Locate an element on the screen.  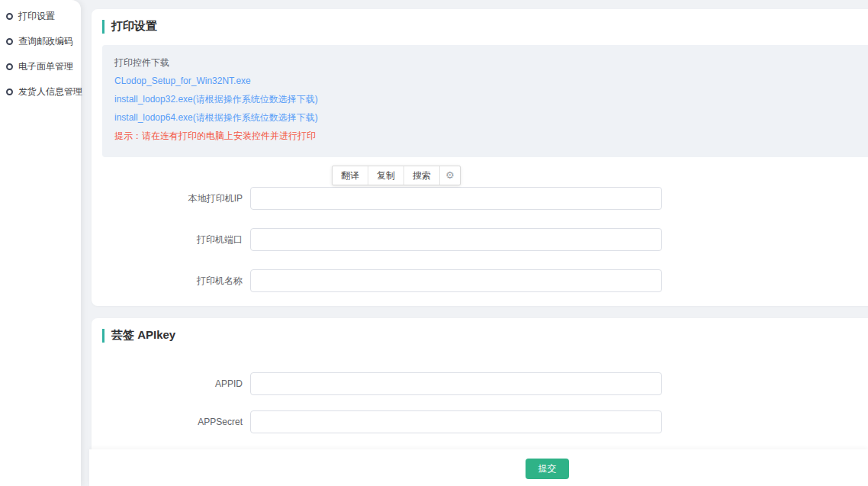
form-row-printer-ip: 本地打印机IP is located at coordinates (480, 198).